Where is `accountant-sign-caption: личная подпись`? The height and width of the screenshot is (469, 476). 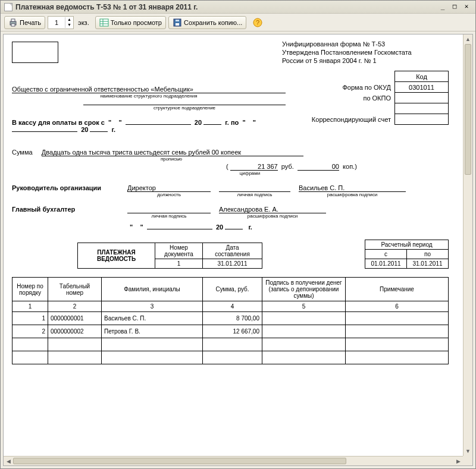 accountant-sign-caption: личная подпись is located at coordinates (169, 216).